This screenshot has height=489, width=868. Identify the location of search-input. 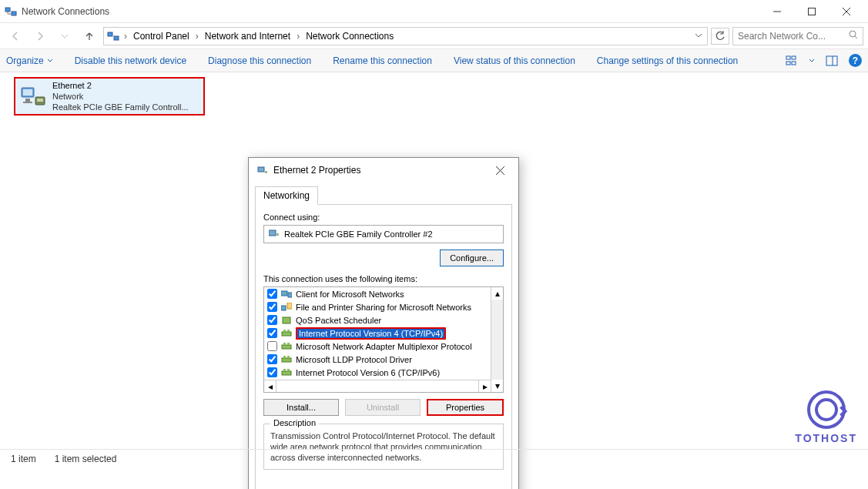
(791, 36).